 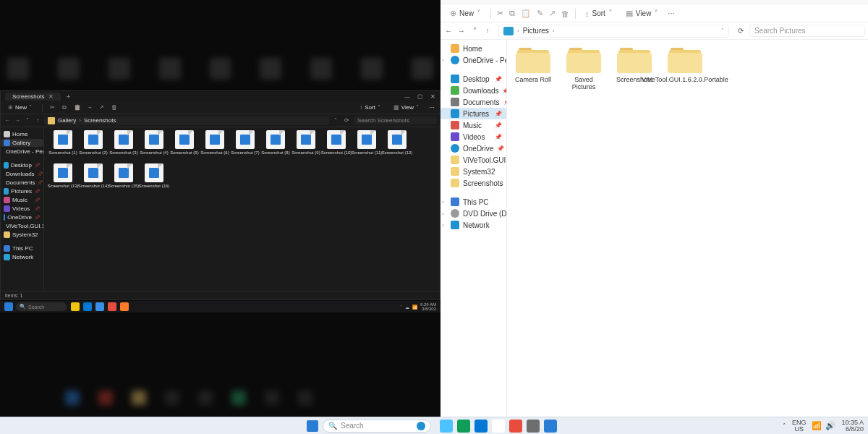 What do you see at coordinates (187, 121) in the screenshot?
I see `breadcrumb: Gallery › Screenshots` at bounding box center [187, 121].